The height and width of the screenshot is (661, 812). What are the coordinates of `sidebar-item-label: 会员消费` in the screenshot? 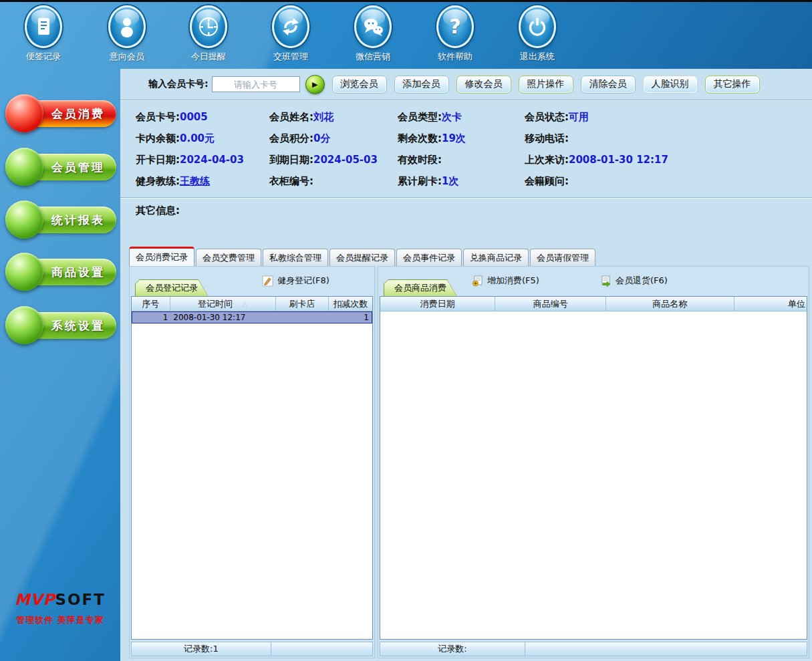 It's located at (78, 114).